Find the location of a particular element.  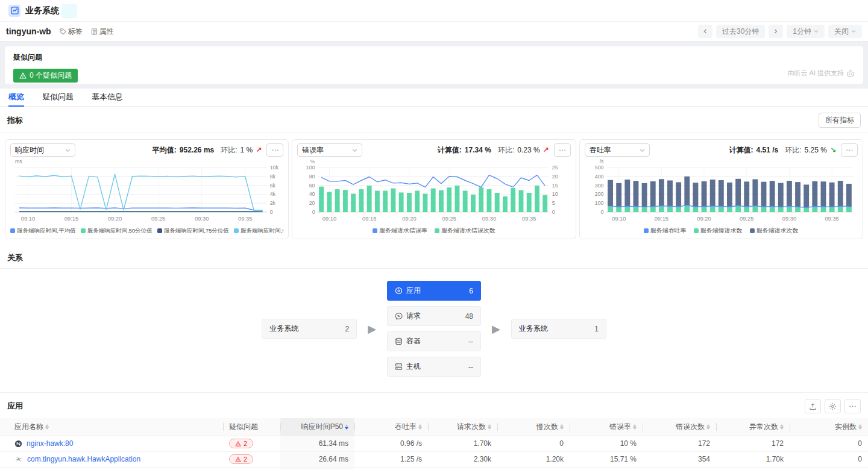

metric-cell: 1.70k is located at coordinates (753, 459).